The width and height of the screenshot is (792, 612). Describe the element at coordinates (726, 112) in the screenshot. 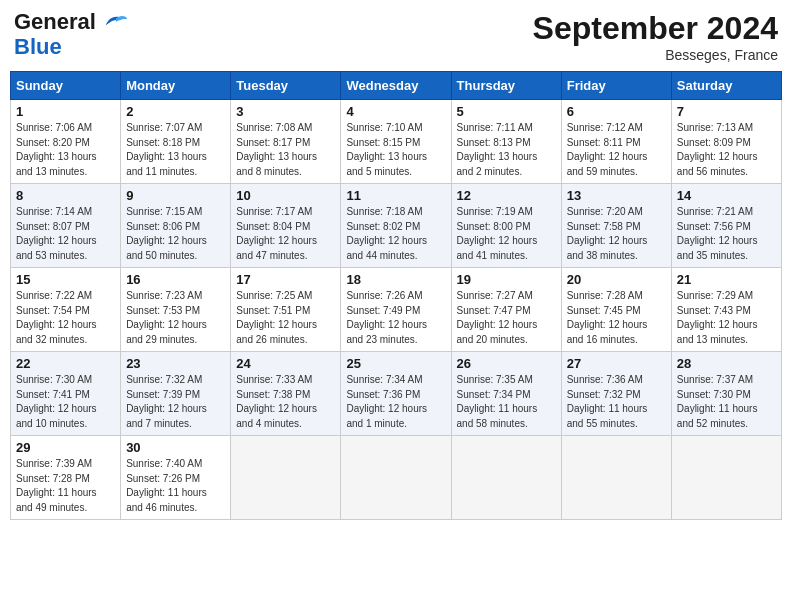

I see `day-number: 7` at that location.